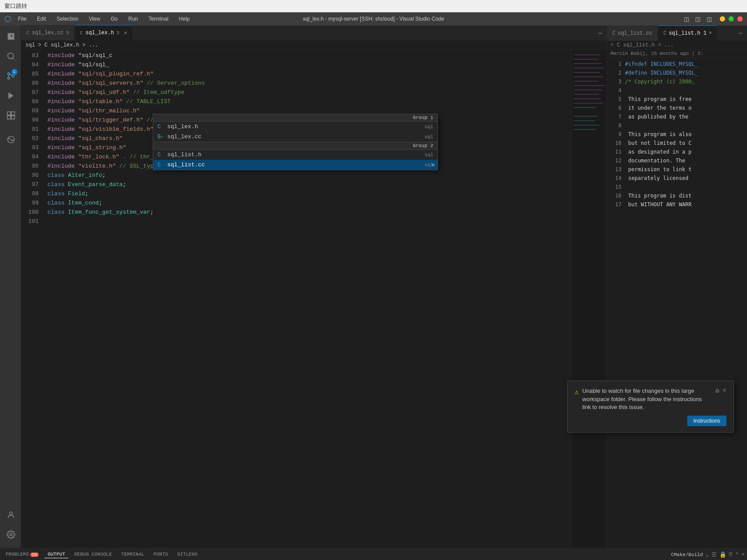 This screenshot has width=747, height=560. I want to click on activity-explorer-icon, so click(11, 36).